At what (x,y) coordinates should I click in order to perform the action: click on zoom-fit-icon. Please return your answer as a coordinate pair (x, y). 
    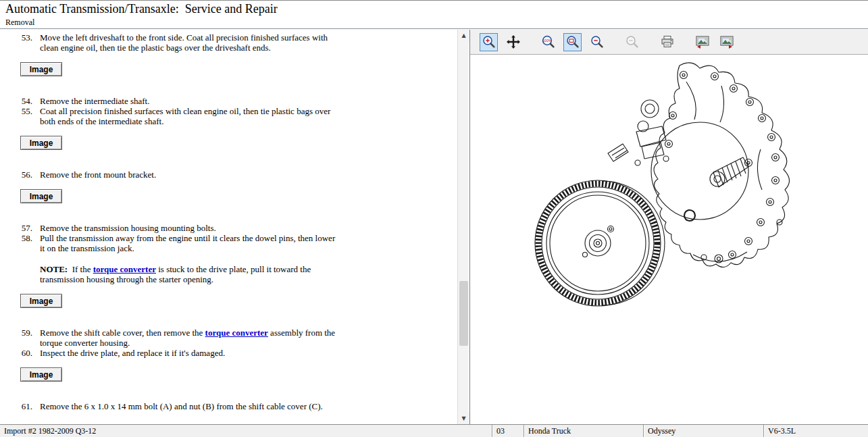
    Looking at the image, I should click on (573, 42).